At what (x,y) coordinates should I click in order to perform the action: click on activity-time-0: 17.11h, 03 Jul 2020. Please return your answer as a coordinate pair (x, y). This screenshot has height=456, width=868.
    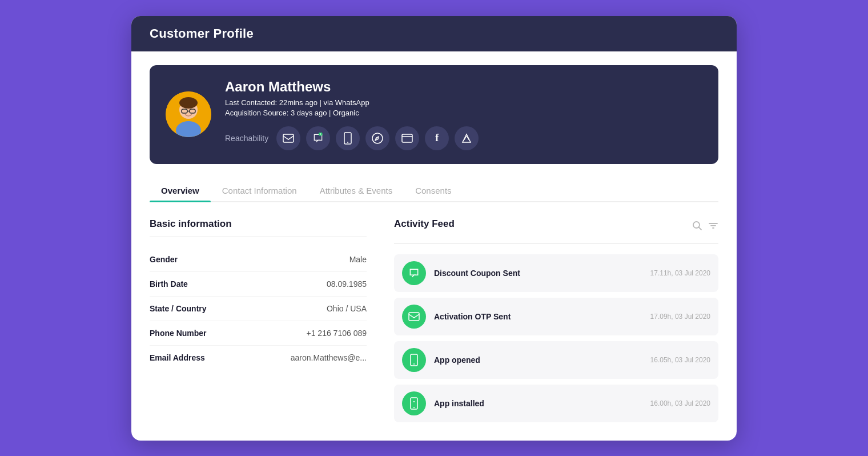
    Looking at the image, I should click on (681, 273).